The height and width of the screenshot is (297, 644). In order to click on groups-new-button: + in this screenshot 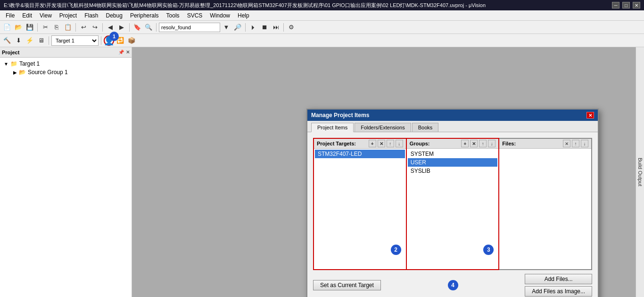, I will do `click(465, 144)`.